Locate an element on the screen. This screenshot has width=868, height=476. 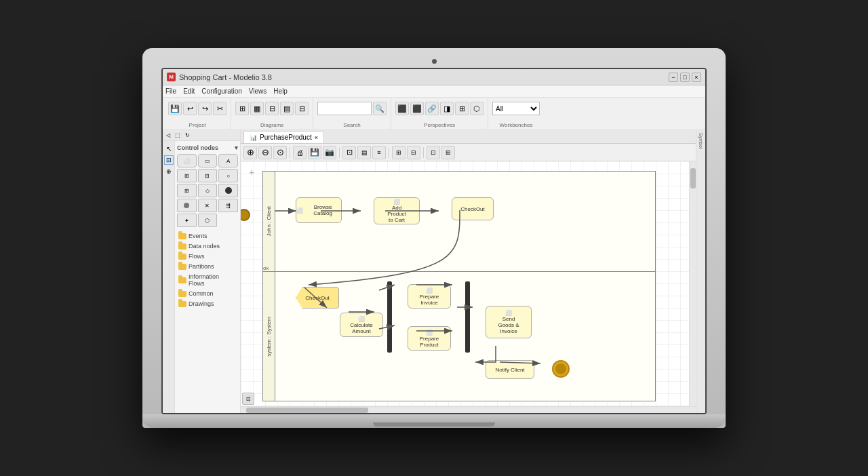
final-node is located at coordinates (561, 369).